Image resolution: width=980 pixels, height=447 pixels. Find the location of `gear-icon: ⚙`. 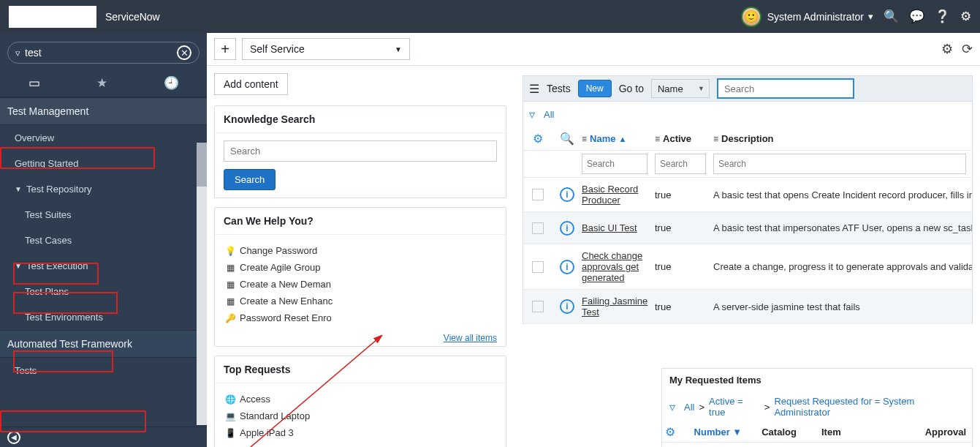

gear-icon: ⚙ is located at coordinates (966, 16).